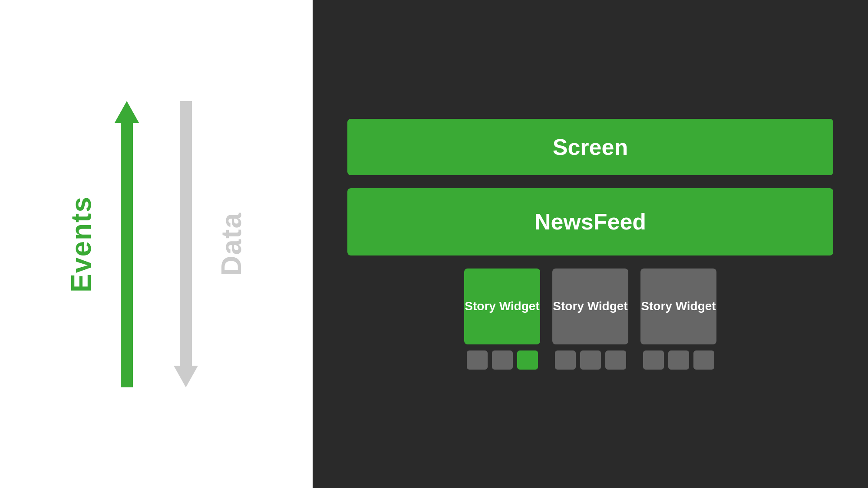 The image size is (868, 488). I want to click on events-arrow-shaft, so click(127, 255).